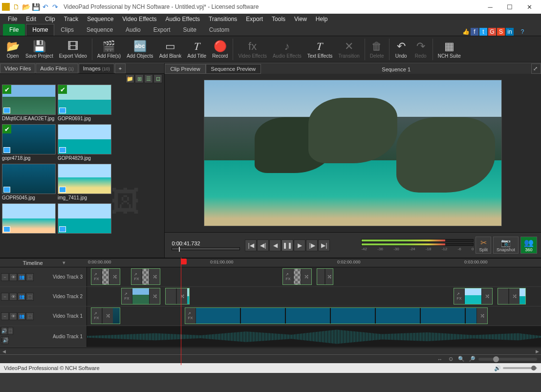 Image resolution: width=541 pixels, height=392 pixels. What do you see at coordinates (36, 7) in the screenshot?
I see `qat-save-icon: 💾` at bounding box center [36, 7].